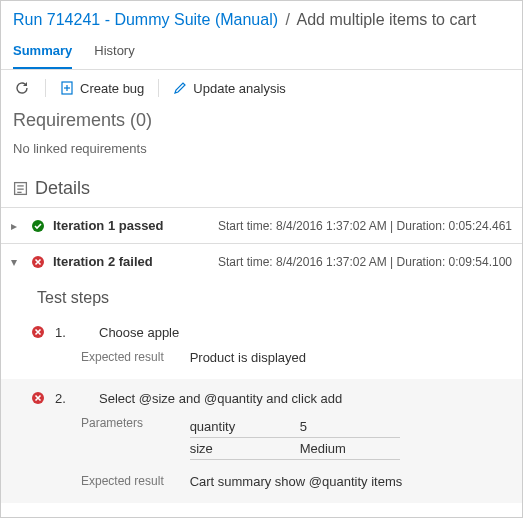 The image size is (523, 522). Describe the element at coordinates (38, 226) in the screenshot. I see `status-passed-icon` at that location.